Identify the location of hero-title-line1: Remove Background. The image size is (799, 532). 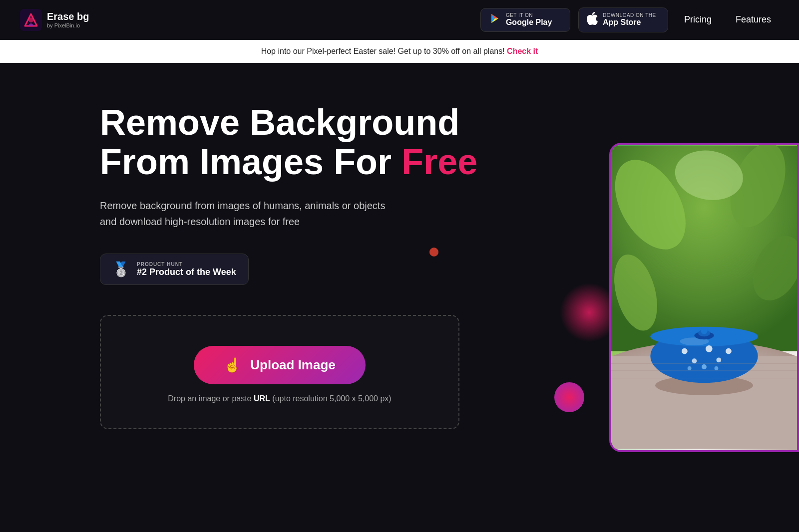
(280, 122).